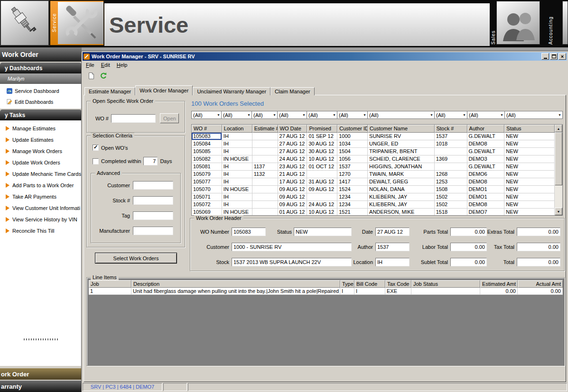 This screenshot has width=568, height=392. I want to click on total-field, so click(539, 262).